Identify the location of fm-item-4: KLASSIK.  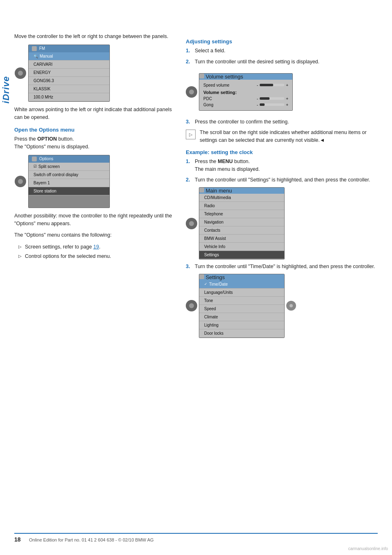
(69, 89).